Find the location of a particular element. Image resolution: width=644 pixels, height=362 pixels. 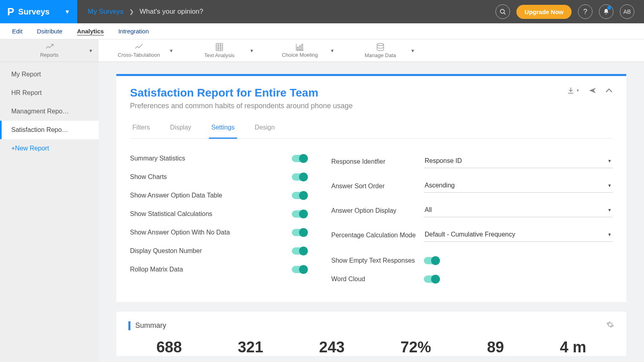

sidebar-item-satisfaction-report: Satisfaction Repo… is located at coordinates (49, 130).